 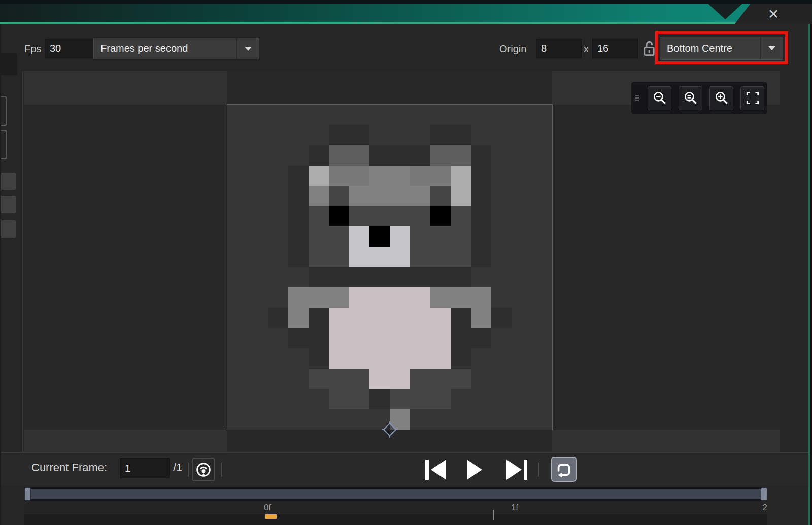 What do you see at coordinates (638, 98) in the screenshot?
I see `drag-handle-icon` at bounding box center [638, 98].